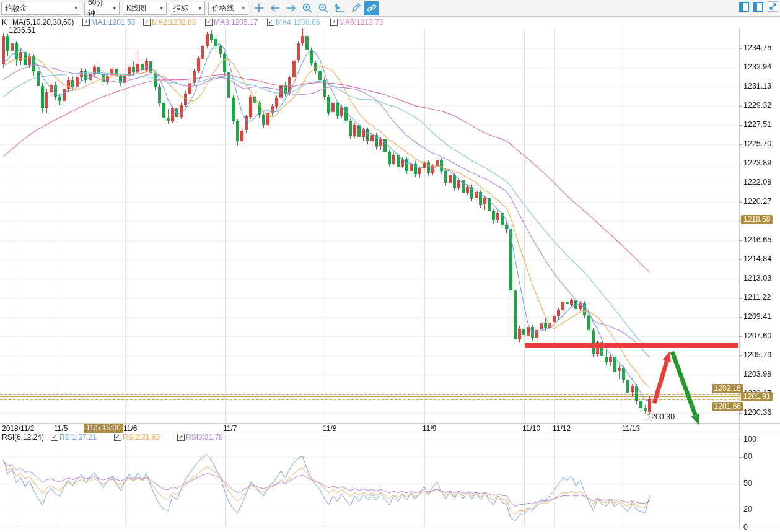 Image resolution: width=780 pixels, height=532 pixels. What do you see at coordinates (757, 105) in the screenshot?
I see `price-axis-label: 1229.32` at bounding box center [757, 105].